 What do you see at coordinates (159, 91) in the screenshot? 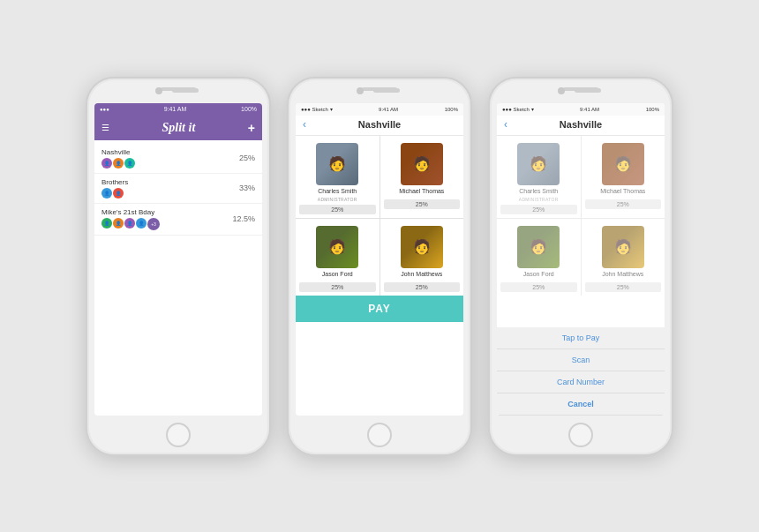
I see `phone-1-camera` at bounding box center [159, 91].